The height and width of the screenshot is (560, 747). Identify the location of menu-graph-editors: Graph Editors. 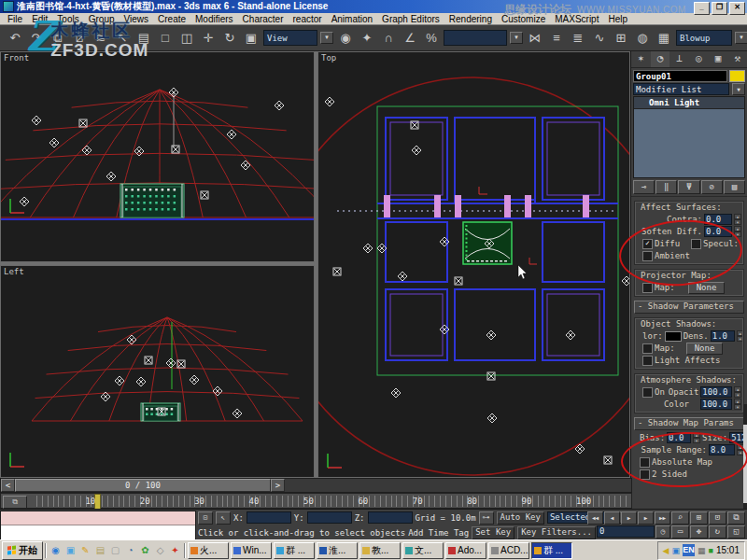
(411, 19).